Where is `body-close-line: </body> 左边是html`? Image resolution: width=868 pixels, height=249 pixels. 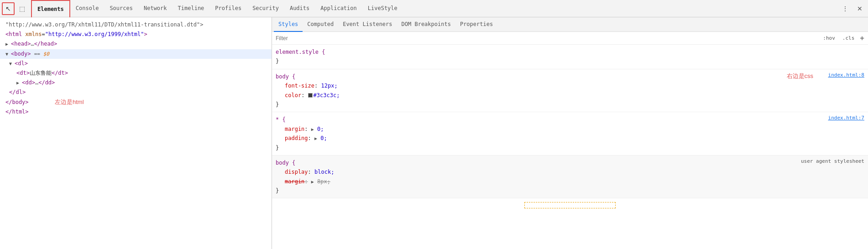
body-close-line: </body> 左边是html is located at coordinates (136, 102).